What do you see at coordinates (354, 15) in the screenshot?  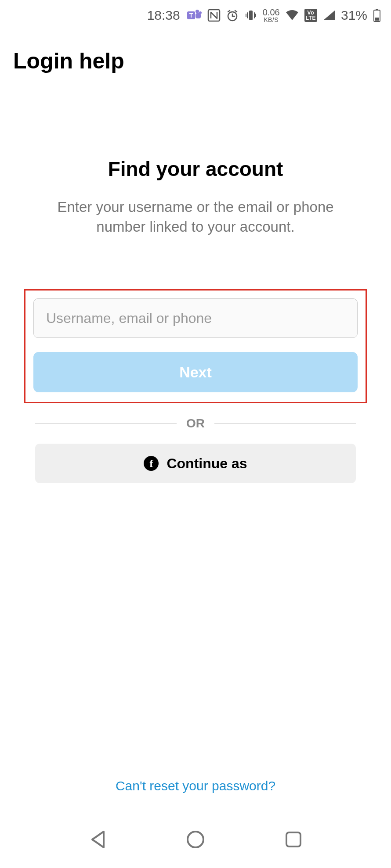 I see `battery-percent: 31%` at bounding box center [354, 15].